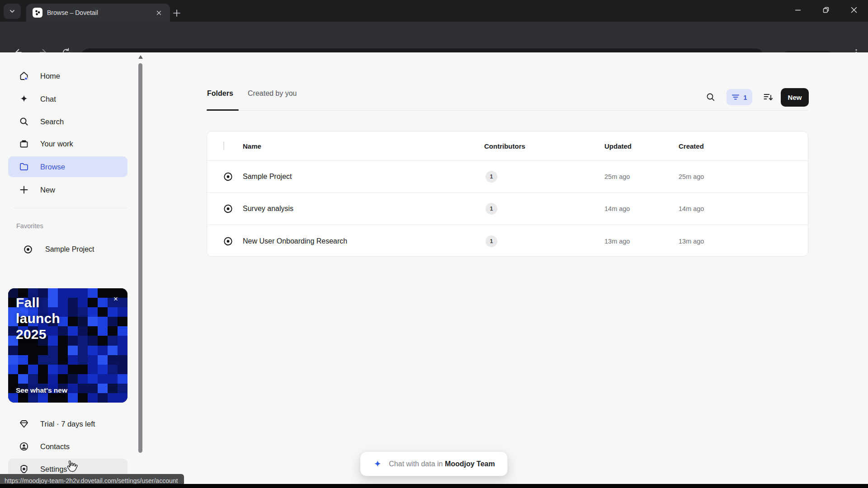  Describe the element at coordinates (268, 209) in the screenshot. I see `row-name: Survey analysis` at that location.